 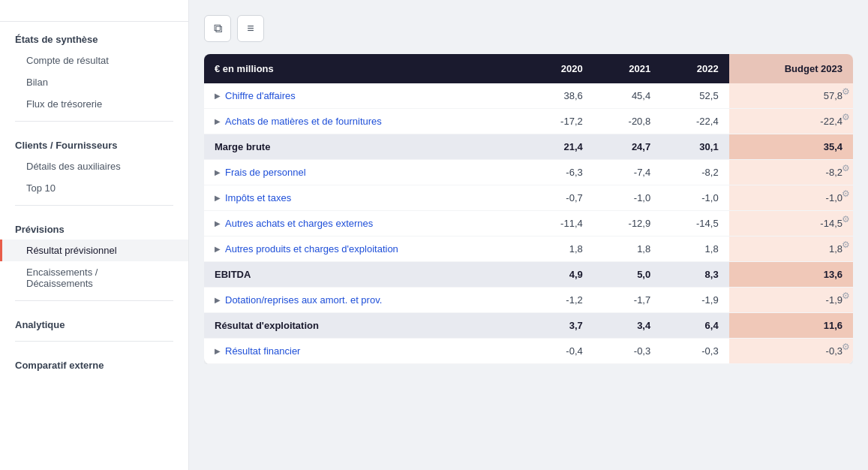 I want to click on gear-icon-chiffre-affaires: ⚙, so click(x=846, y=92).